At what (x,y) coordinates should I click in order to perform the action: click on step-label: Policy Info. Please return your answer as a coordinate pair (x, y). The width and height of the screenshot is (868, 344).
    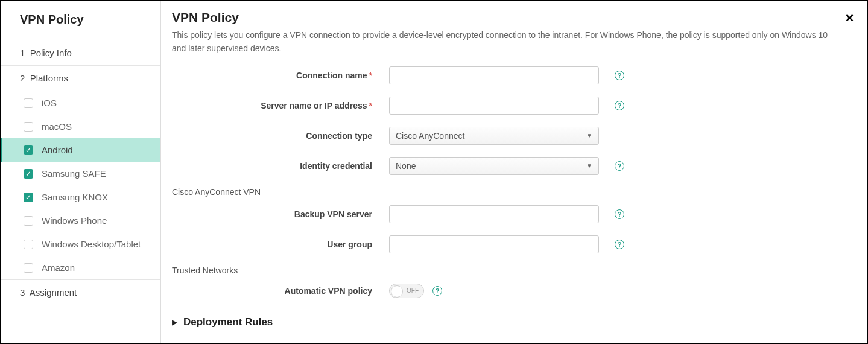
    Looking at the image, I should click on (51, 53).